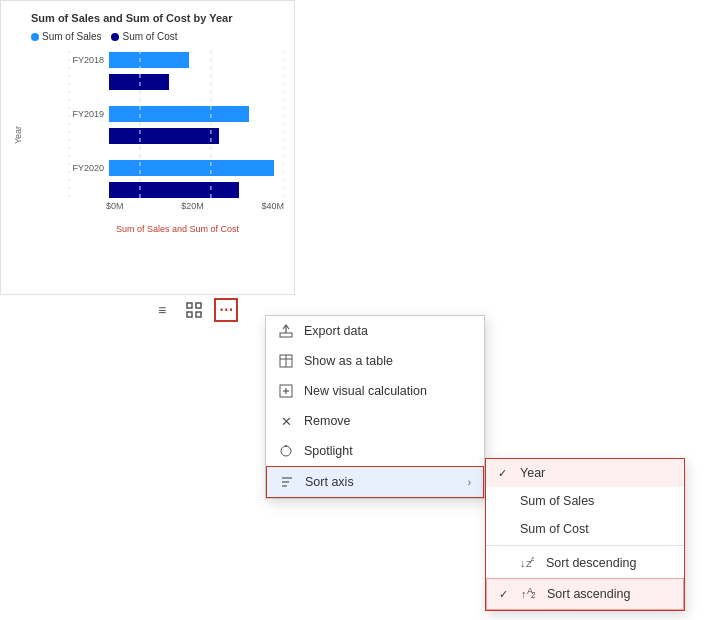 This screenshot has height=620, width=708. What do you see at coordinates (115, 206) in the screenshot?
I see `x-label-0: $0M` at bounding box center [115, 206].